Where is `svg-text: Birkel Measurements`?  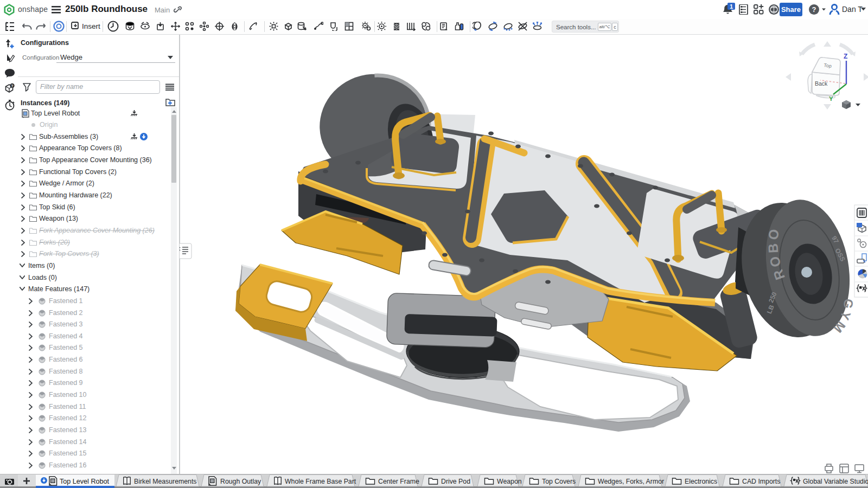
svg-text: Birkel Measurements is located at coordinates (165, 481).